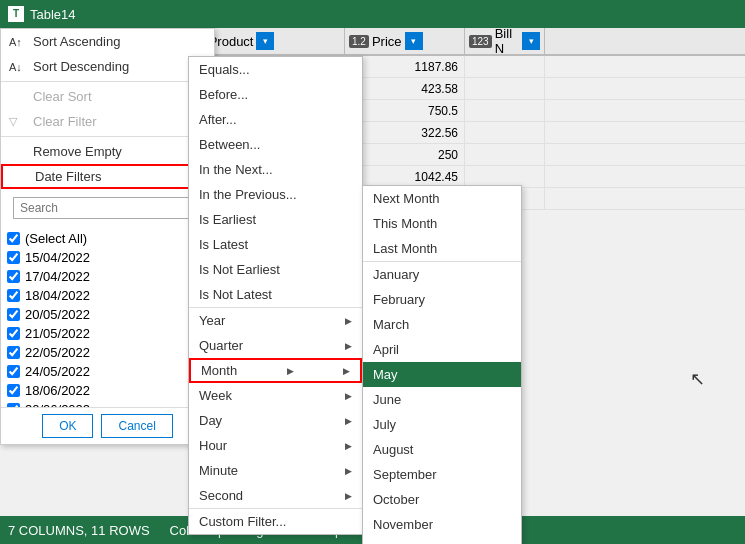  Describe the element at coordinates (276, 370) in the screenshot. I see `filter-month: Month ▶` at that location.